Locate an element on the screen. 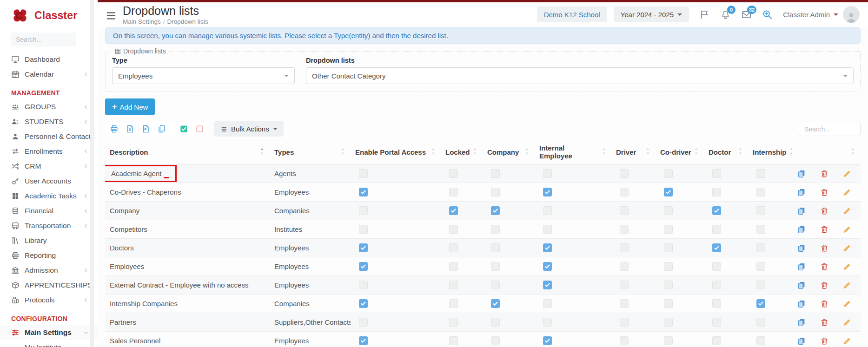 The width and height of the screenshot is (868, 347). sidebar-item-admission: Admission is located at coordinates (49, 270).